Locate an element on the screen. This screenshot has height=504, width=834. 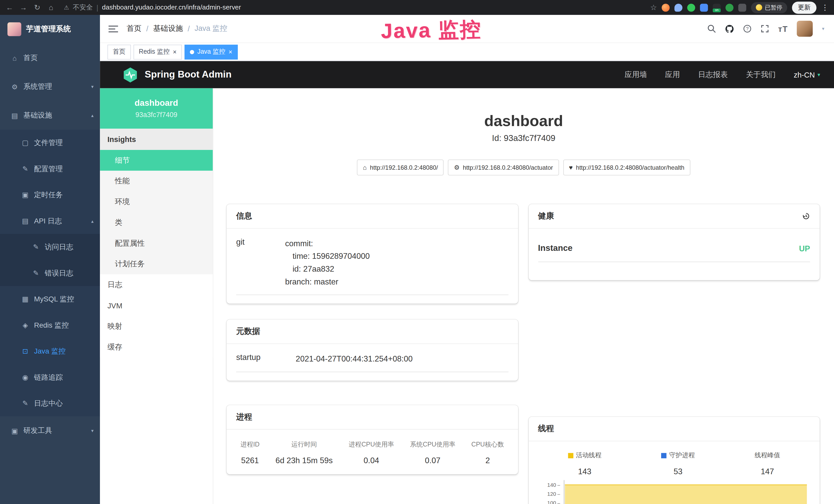
fullscreen-icon is located at coordinates (765, 28).